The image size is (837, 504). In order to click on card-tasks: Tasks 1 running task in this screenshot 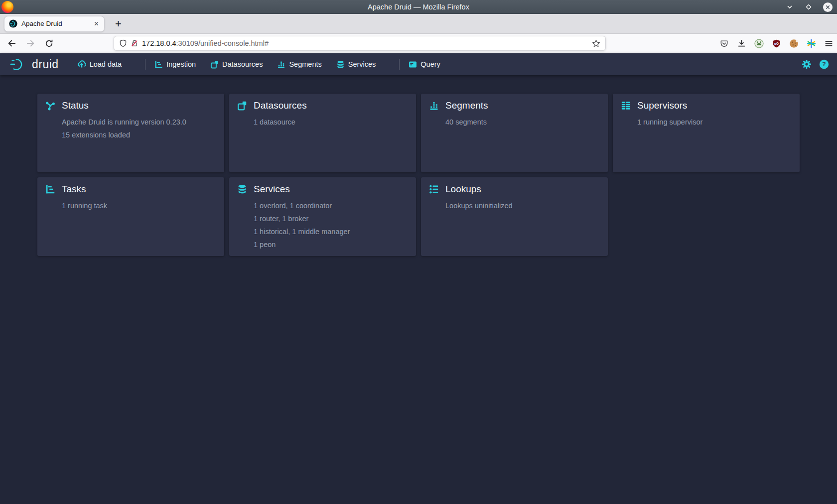, I will do `click(131, 217)`.